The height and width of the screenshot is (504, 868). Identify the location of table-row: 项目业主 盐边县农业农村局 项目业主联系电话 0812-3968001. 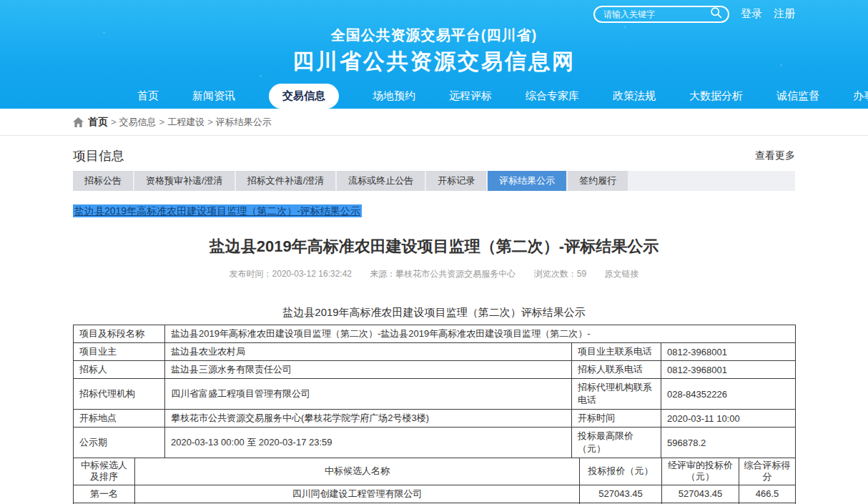
(435, 352).